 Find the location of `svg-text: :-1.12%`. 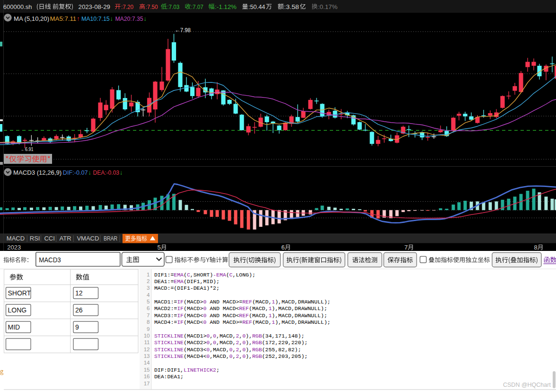

svg-text: :-1.12% is located at coordinates (226, 7).